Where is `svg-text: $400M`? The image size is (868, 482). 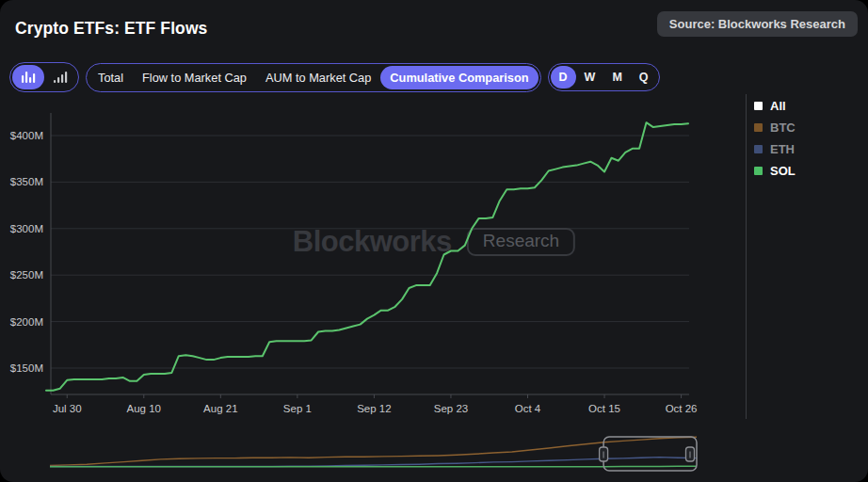 svg-text: $400M is located at coordinates (26, 136).